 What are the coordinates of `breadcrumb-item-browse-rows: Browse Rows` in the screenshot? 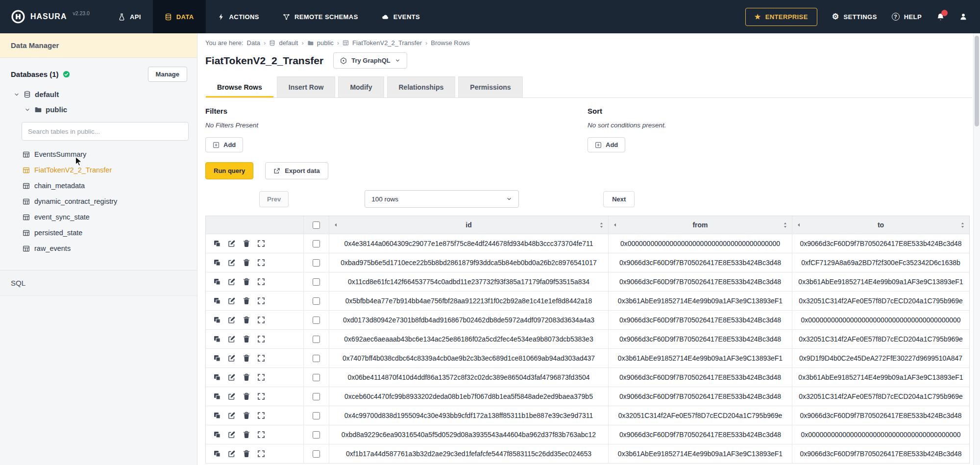 It's located at (450, 43).